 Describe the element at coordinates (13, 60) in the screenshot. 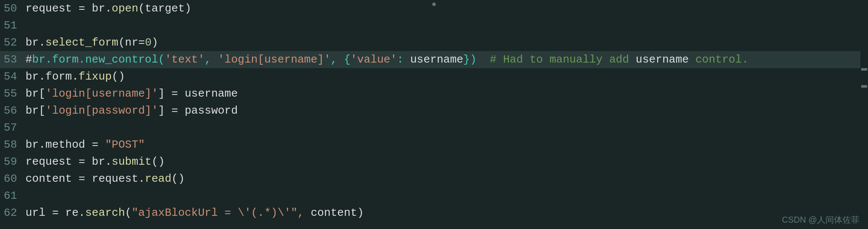

I see `line-number-53: 53` at that location.